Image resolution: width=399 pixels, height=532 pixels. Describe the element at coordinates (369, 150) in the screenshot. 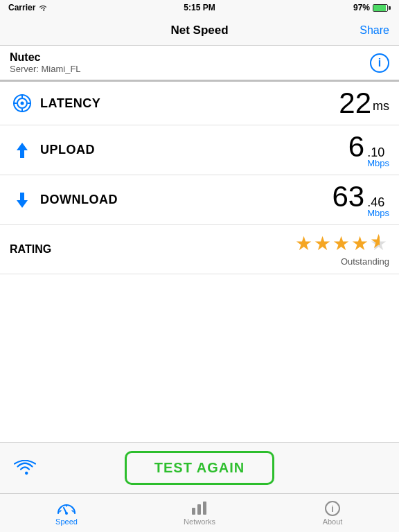

I see `upload-value: 6 .10 Mbps` at that location.